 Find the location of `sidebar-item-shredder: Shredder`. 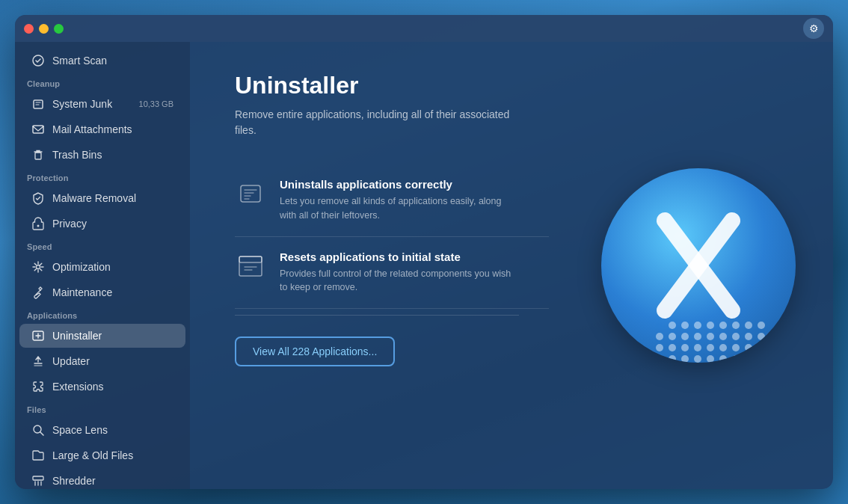

sidebar-item-shredder: Shredder is located at coordinates (102, 479).